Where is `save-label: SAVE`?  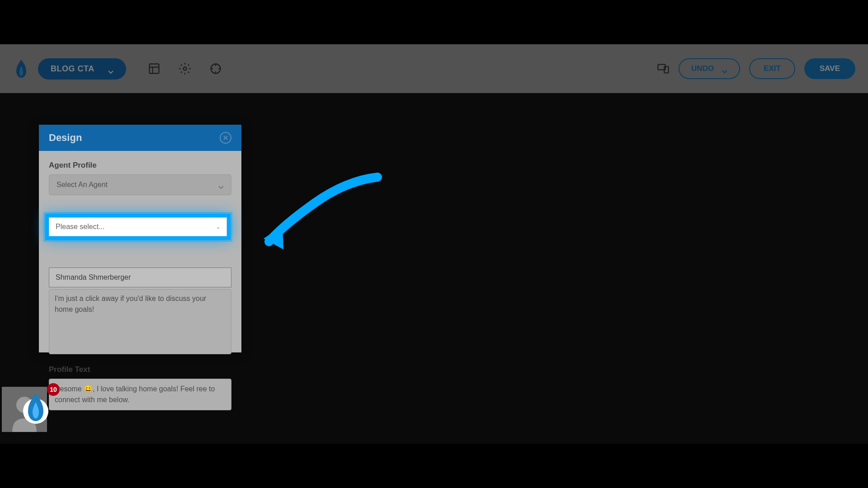
save-label: SAVE is located at coordinates (830, 69).